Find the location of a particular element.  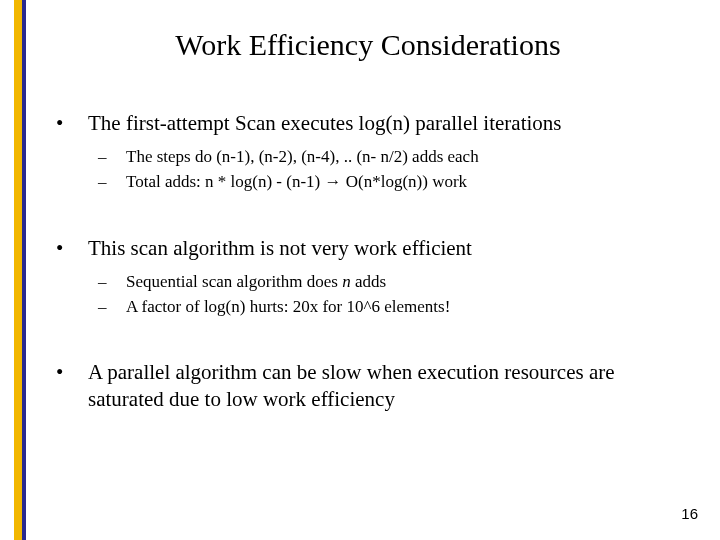

sub-list: Sequential scan algorithm does n adds A … is located at coordinates (386, 294).